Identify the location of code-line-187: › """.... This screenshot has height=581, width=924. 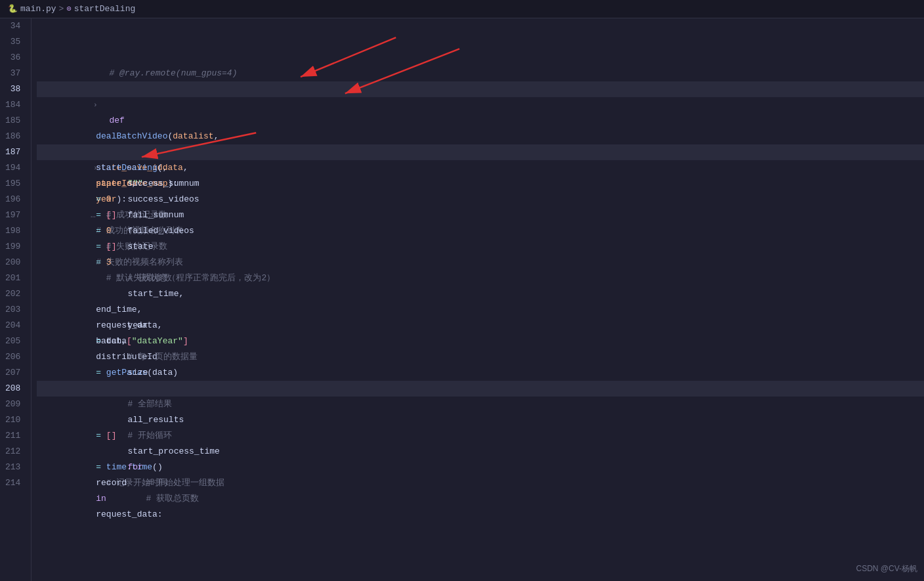
(480, 152).